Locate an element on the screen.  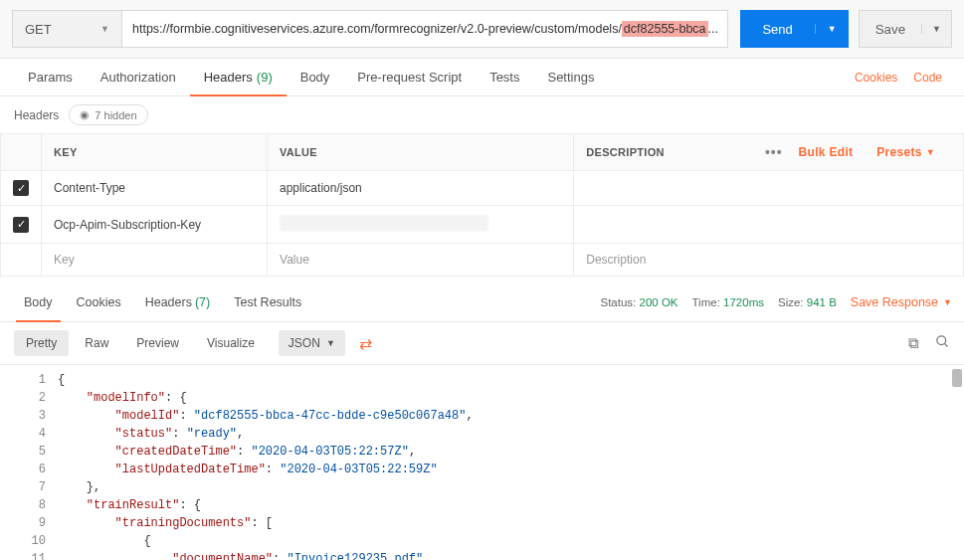
wrap-lines-icon: ⇄ is located at coordinates (366, 344).